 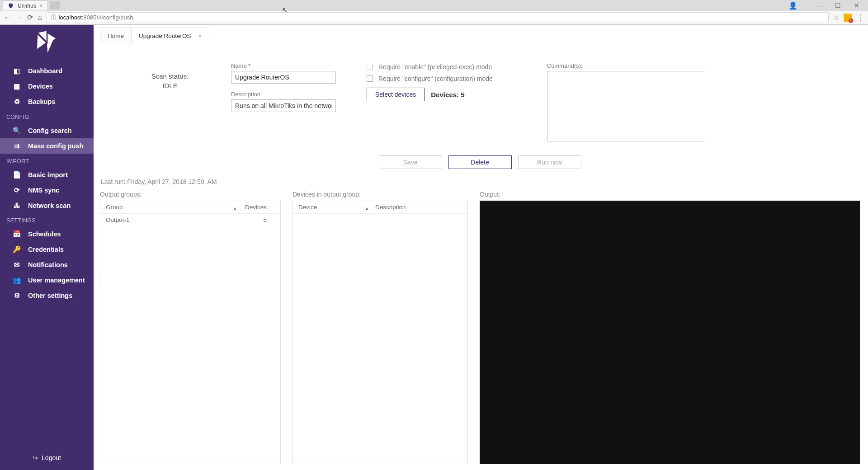 What do you see at coordinates (419, 207) in the screenshot?
I see `col-description: Description` at bounding box center [419, 207].